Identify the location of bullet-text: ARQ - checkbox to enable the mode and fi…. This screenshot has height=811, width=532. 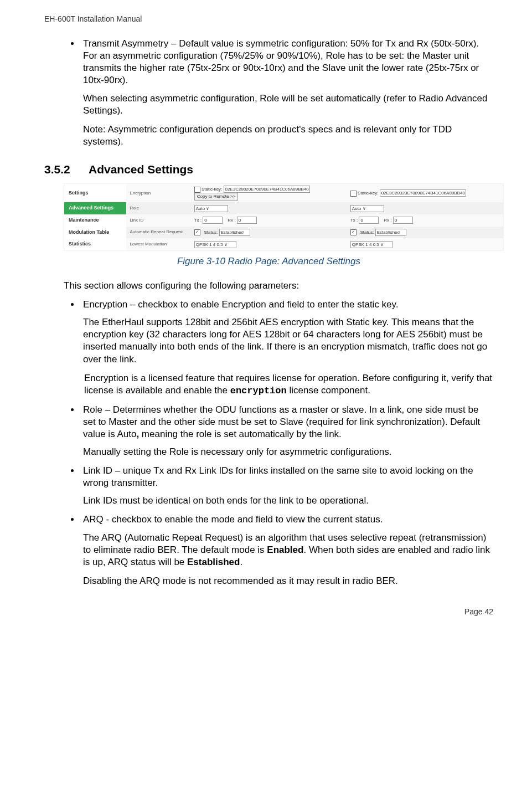
(233, 520).